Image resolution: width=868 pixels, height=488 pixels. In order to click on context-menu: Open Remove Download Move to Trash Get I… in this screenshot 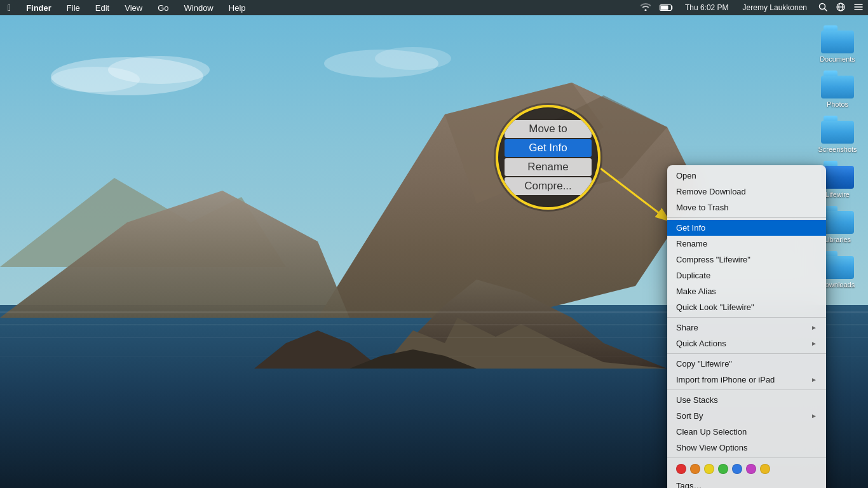, I will do `click(747, 327)`.